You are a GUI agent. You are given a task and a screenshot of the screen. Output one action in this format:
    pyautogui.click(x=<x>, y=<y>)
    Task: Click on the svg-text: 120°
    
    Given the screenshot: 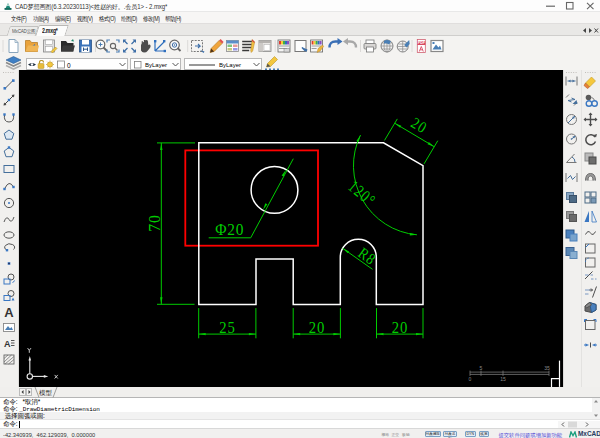 What is the action you would take?
    pyautogui.click(x=362, y=193)
    